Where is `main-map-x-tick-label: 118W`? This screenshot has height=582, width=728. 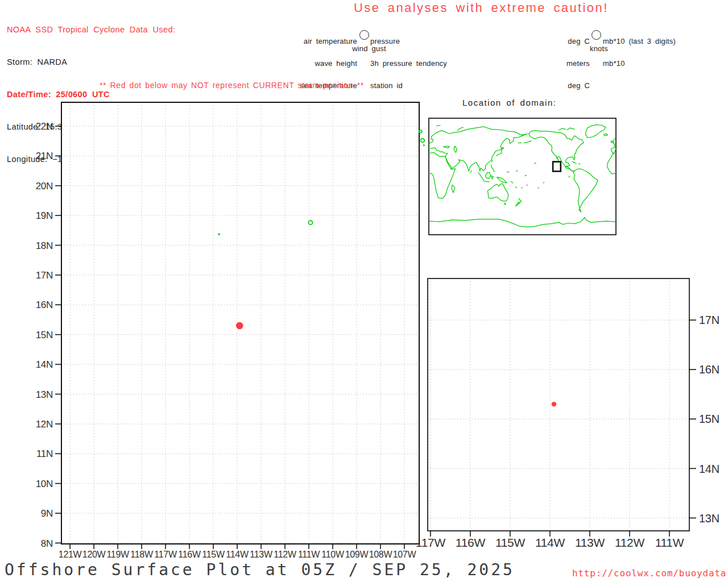
main-map-x-tick-label: 118W is located at coordinates (142, 555).